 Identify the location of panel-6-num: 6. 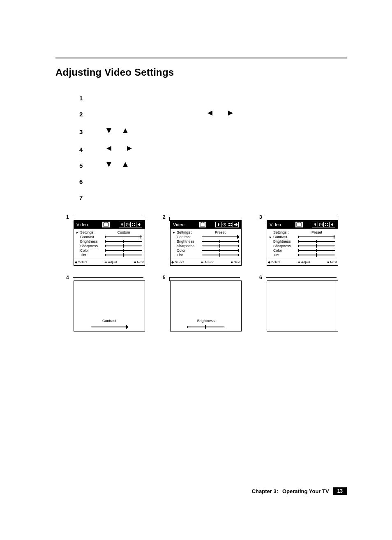
(261, 278).